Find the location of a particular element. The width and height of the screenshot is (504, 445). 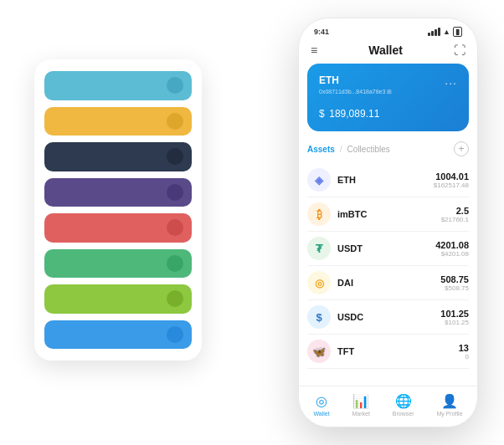

token-icon-dai: ◎ is located at coordinates (319, 283).